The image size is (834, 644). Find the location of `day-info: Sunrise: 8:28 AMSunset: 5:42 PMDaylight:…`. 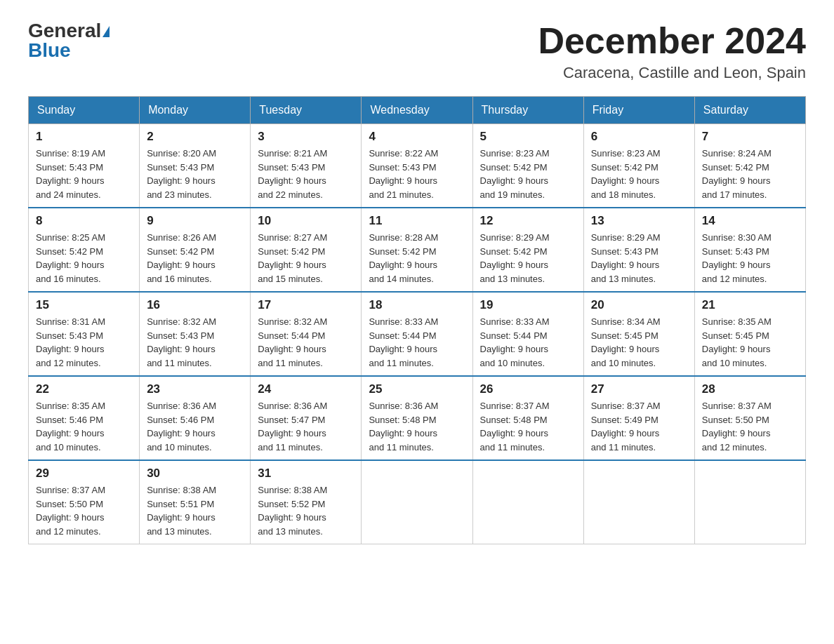

day-info: Sunrise: 8:28 AMSunset: 5:42 PMDaylight:… is located at coordinates (417, 258).